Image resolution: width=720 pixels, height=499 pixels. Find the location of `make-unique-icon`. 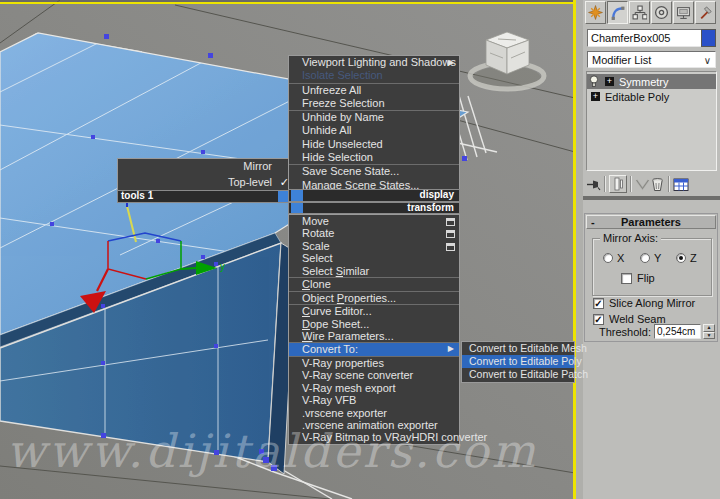

make-unique-icon is located at coordinates (642, 184).